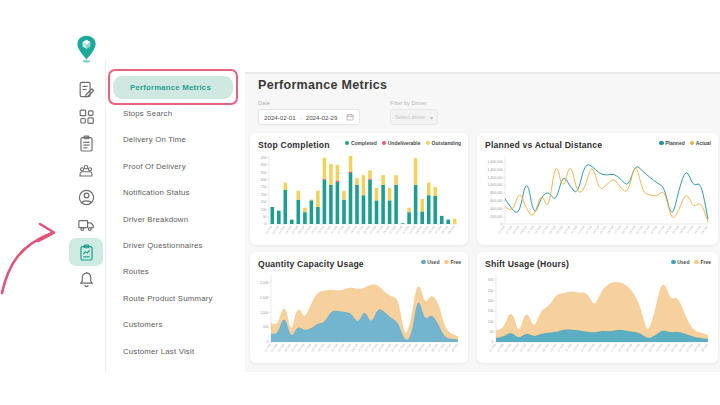 This screenshot has width=720, height=405. Describe the element at coordinates (176, 113) in the screenshot. I see `menu-item-stops-search: Stops Search` at that location.